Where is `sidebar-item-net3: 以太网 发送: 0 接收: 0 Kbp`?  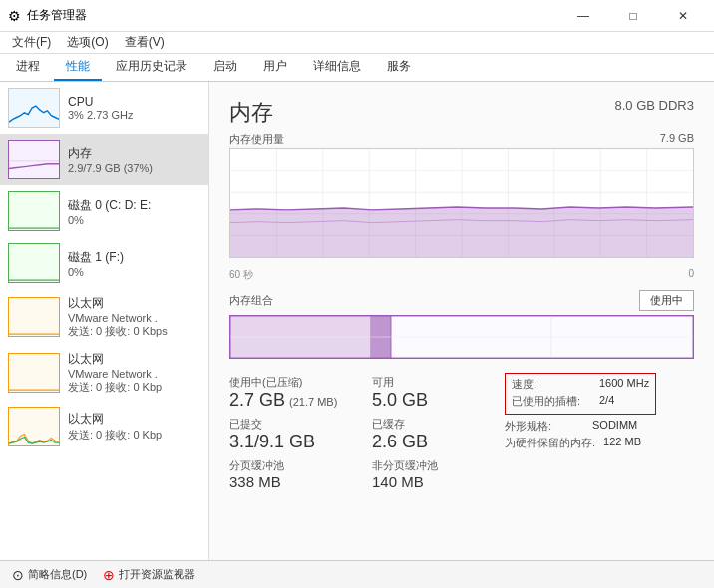
sidebar-item-net3: 以太网 发送: 0 接收: 0 Kbp is located at coordinates (104, 427).